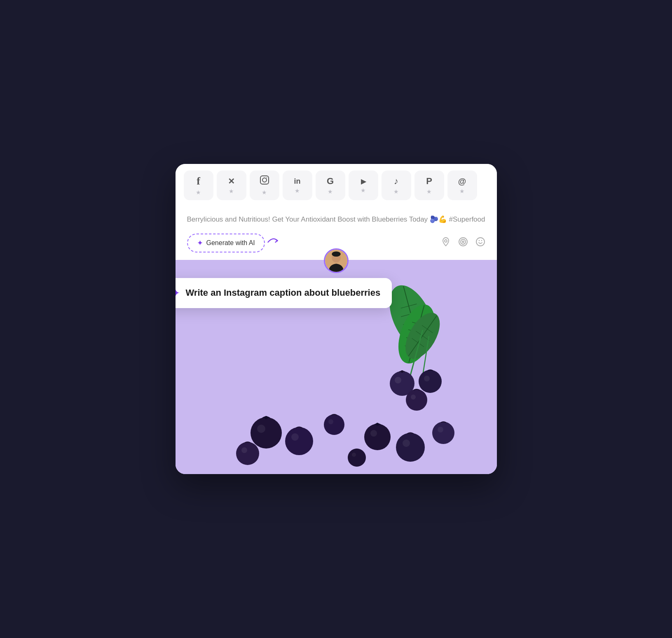 This screenshot has height=638, width=672. What do you see at coordinates (265, 181) in the screenshot?
I see `instagram-icon` at bounding box center [265, 181].